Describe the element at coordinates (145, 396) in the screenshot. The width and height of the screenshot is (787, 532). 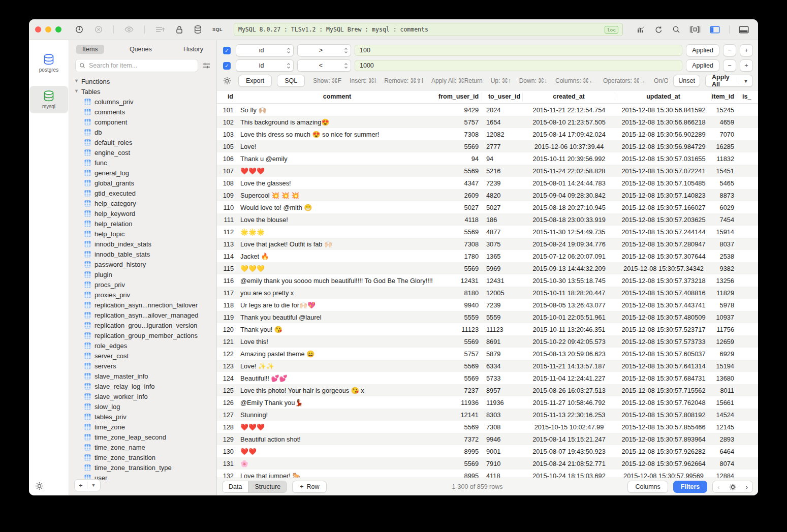
I see `sidebar-table-slave_worker_info: slave_worker_info` at that location.